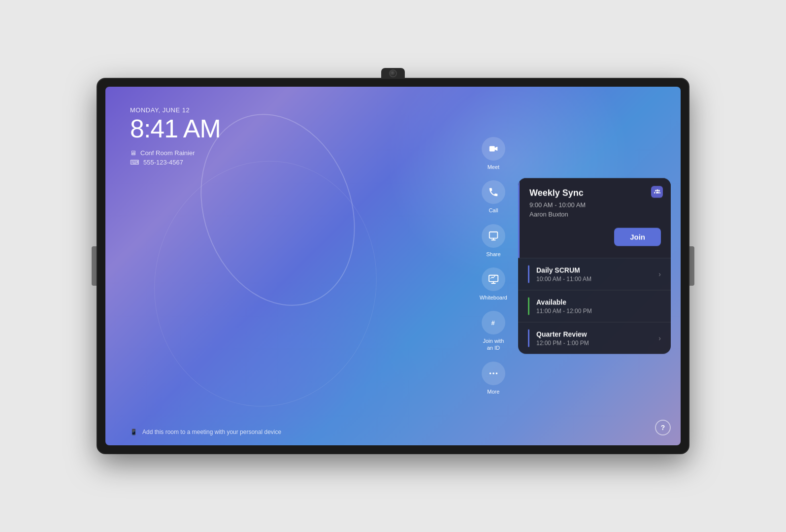 The width and height of the screenshot is (786, 532). Describe the element at coordinates (660, 338) in the screenshot. I see `quarter-review-chevron: ›` at that location.